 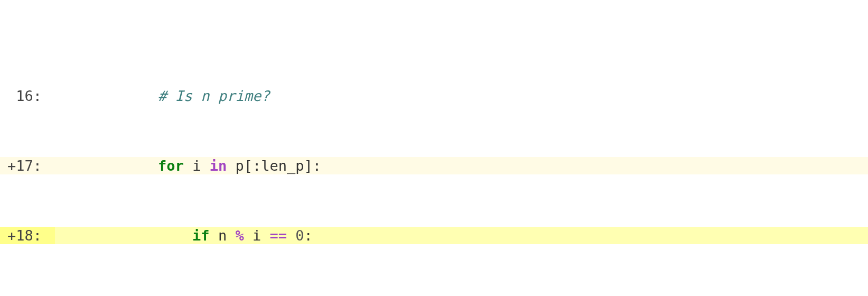 I want to click on keyword-in: in, so click(x=219, y=166).